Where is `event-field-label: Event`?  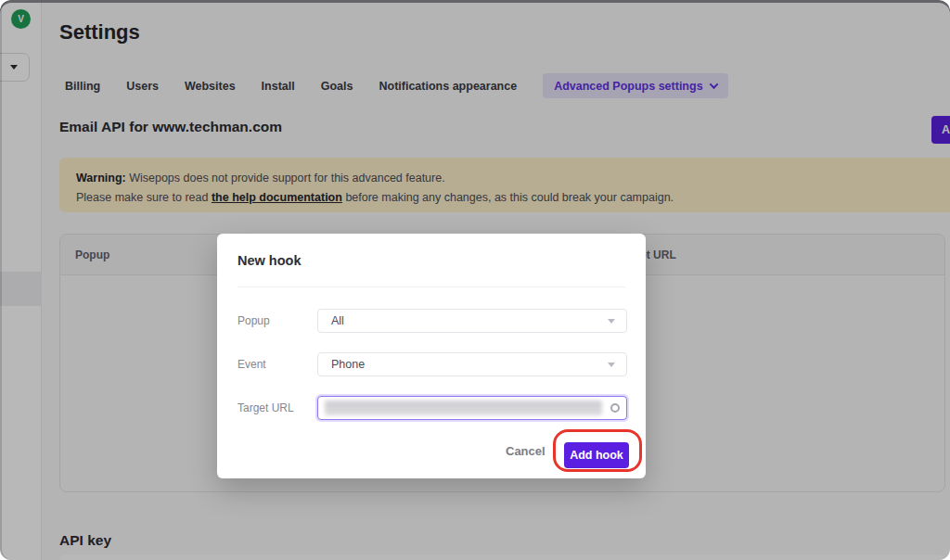
event-field-label: Event is located at coordinates (277, 364).